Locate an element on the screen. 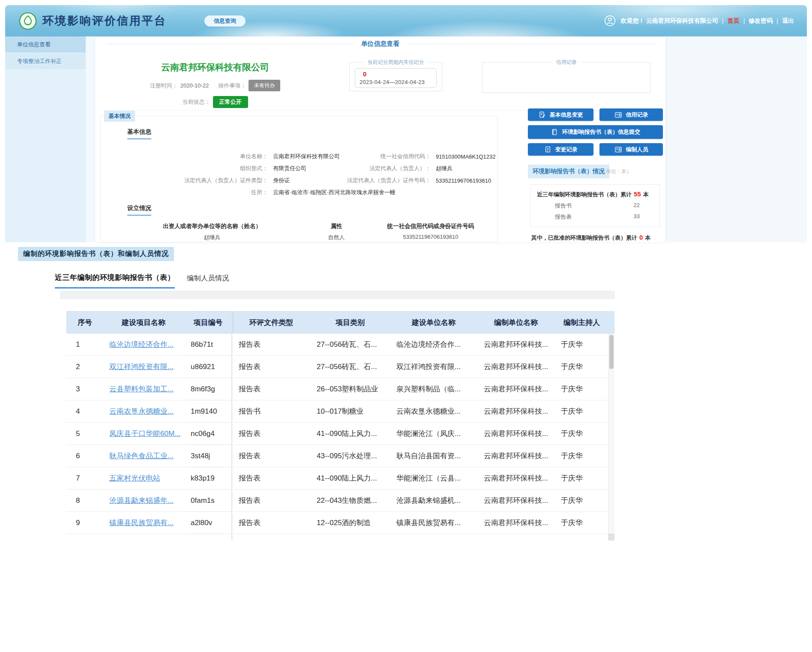  table-header-cell: 项目编号 is located at coordinates (208, 322).